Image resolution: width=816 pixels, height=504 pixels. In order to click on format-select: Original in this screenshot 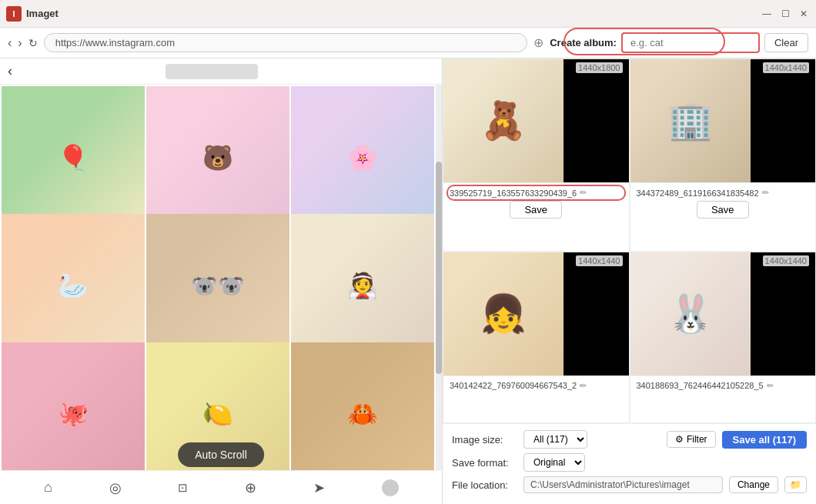, I will do `click(554, 462)`.